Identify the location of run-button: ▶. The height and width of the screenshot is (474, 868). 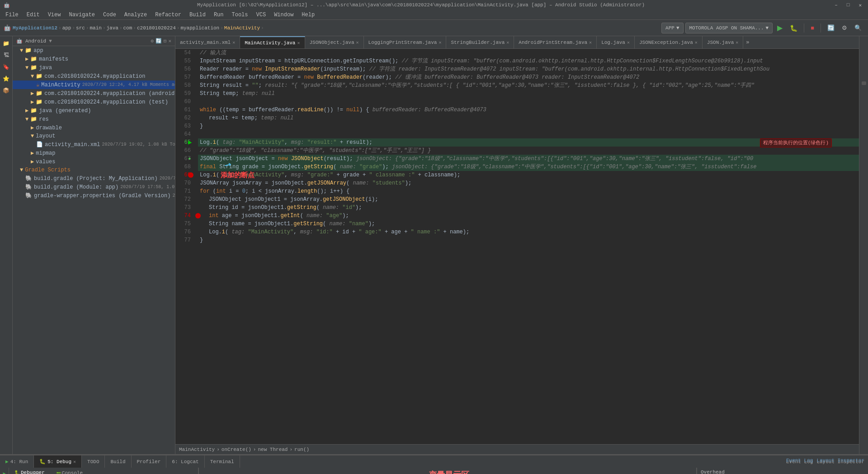
(780, 28).